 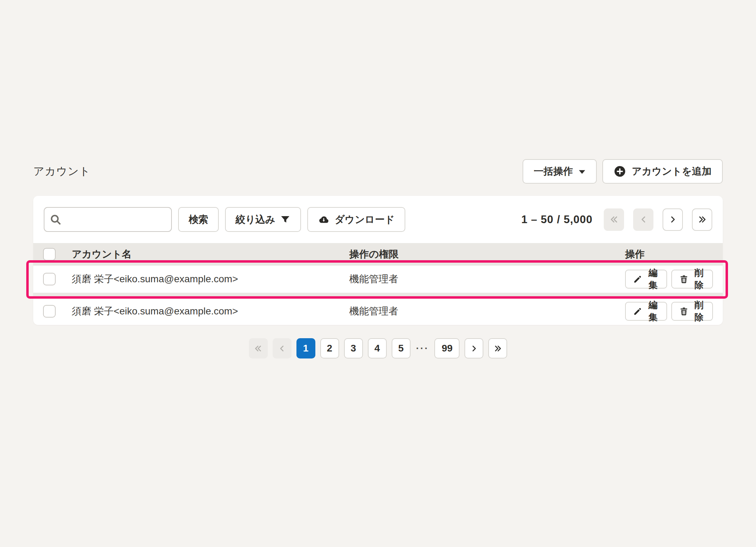 I want to click on bulk-actions-label: 一括操作, so click(x=553, y=171).